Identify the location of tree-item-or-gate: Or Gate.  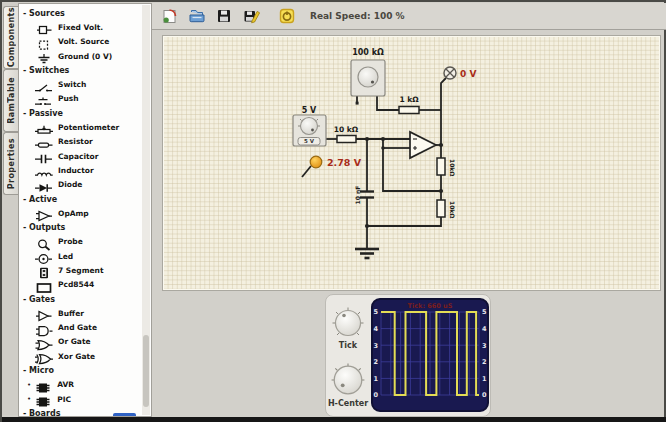
(81, 342).